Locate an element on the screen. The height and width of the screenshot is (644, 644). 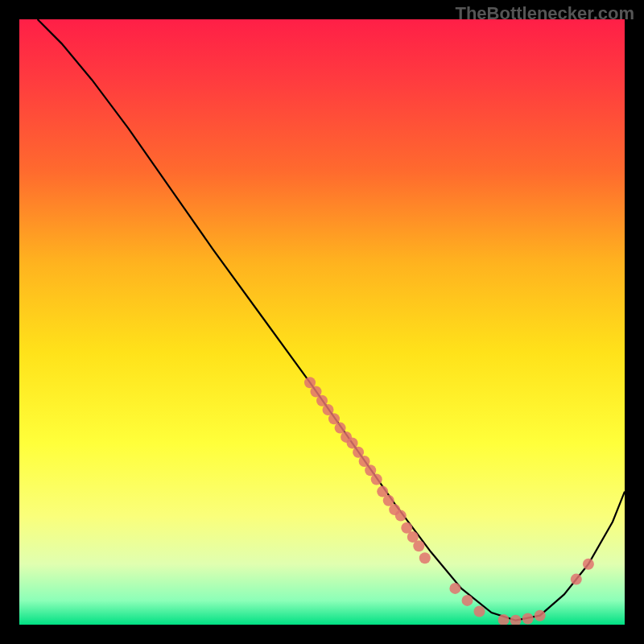
watermark-text: TheBottlenecker.com is located at coordinates (544, 14).